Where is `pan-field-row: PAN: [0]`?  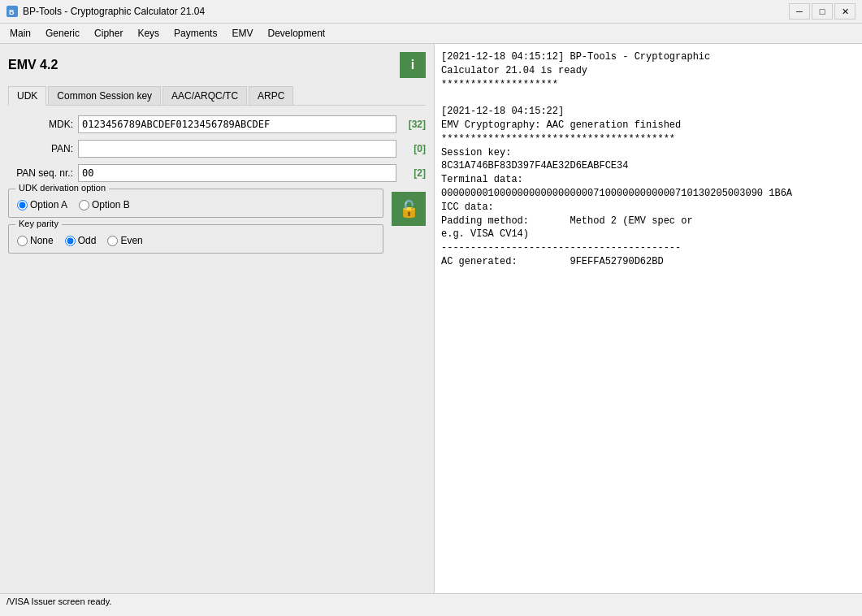 pan-field-row: PAN: [0] is located at coordinates (217, 149).